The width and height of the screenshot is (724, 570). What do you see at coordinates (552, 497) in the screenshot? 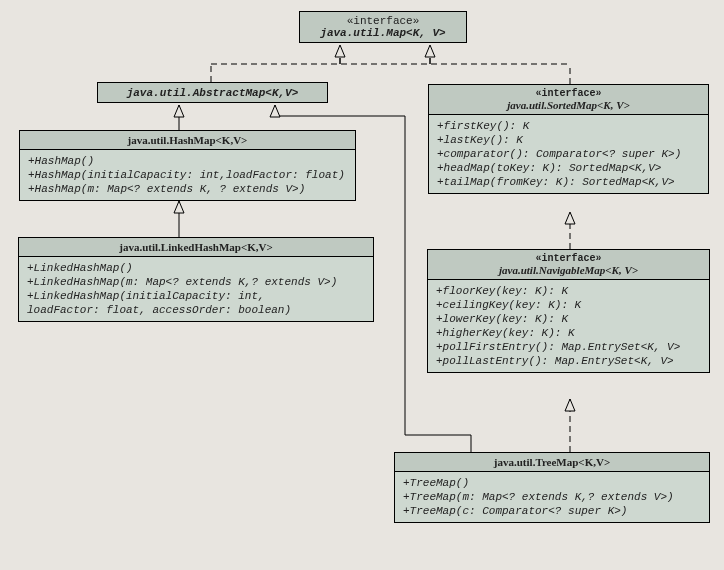
I see `method: +TreeMap(m: Map<? extends K,? extends V>…` at bounding box center [552, 497].